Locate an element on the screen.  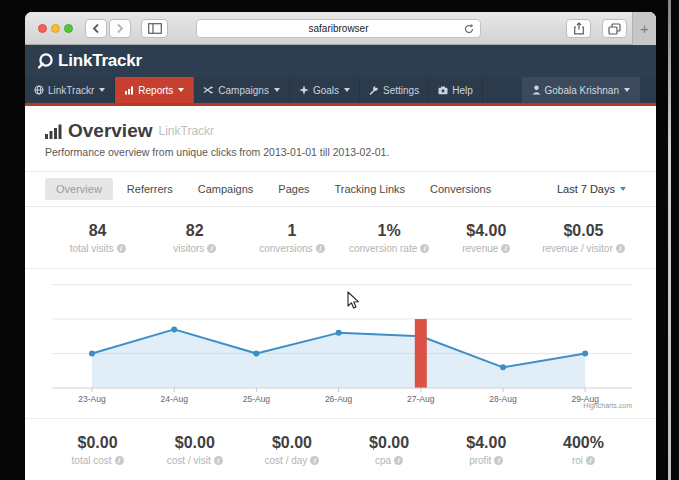
nav-label: Help is located at coordinates (462, 90).